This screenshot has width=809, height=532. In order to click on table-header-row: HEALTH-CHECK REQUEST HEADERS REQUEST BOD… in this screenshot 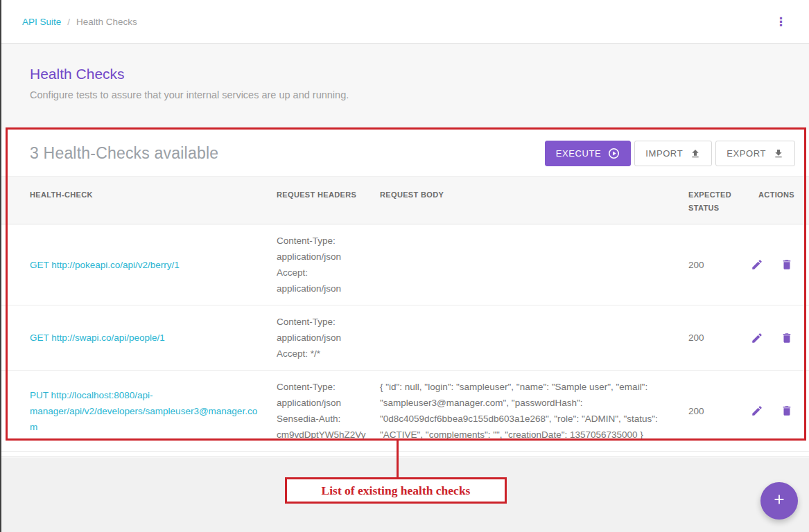, I will do `click(405, 200)`.